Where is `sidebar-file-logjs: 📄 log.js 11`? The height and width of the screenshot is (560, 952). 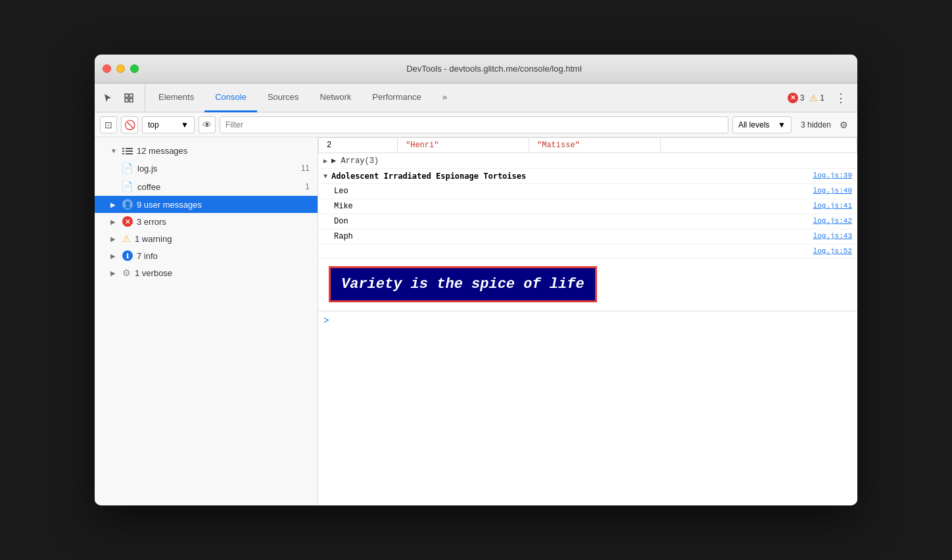 sidebar-file-logjs: 📄 log.js 11 is located at coordinates (206, 168).